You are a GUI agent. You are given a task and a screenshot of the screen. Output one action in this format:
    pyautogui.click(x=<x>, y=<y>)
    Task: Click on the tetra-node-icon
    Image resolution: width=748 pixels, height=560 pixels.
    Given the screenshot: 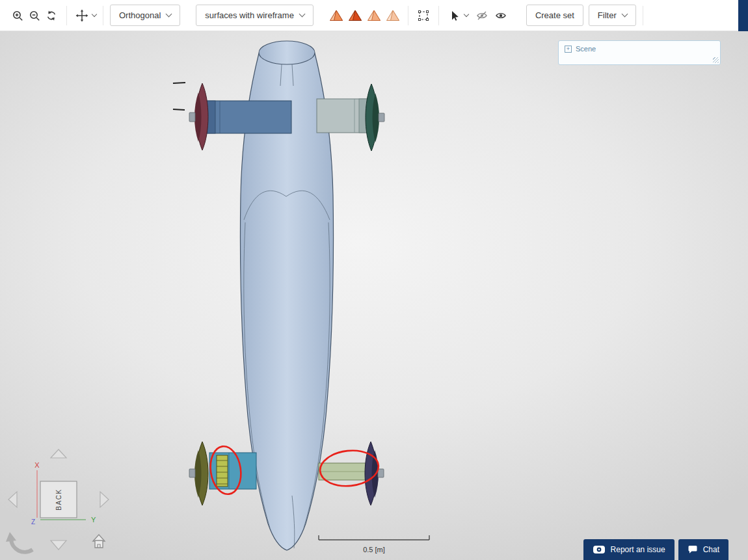 What is the action you would take?
    pyautogui.click(x=393, y=16)
    